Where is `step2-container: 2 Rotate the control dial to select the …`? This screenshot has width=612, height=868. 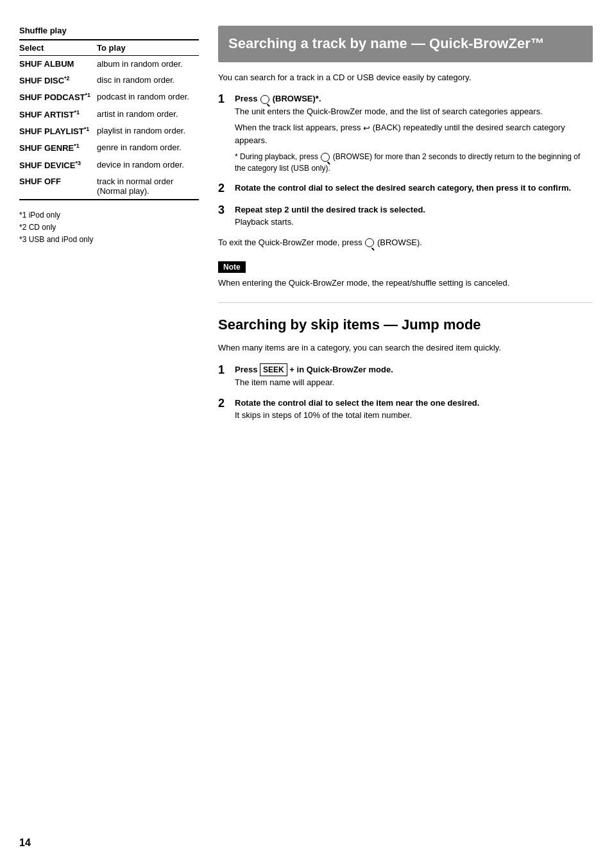
step2-container: 2 Rotate the control dial to select the … is located at coordinates (405, 189).